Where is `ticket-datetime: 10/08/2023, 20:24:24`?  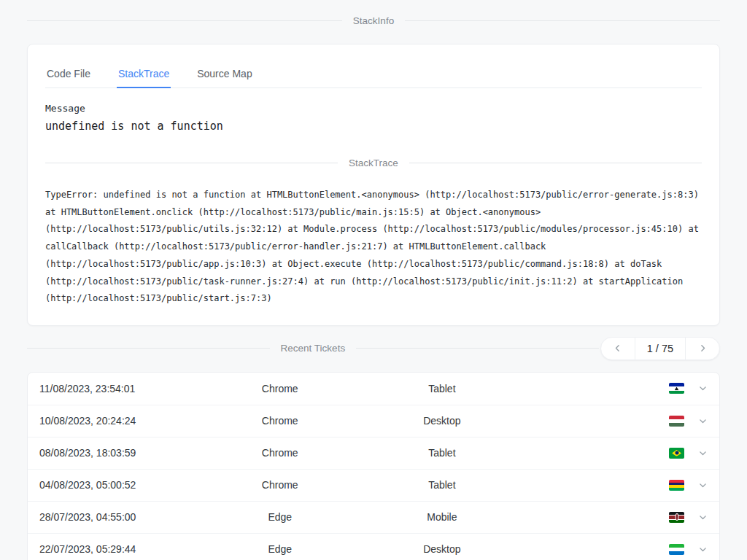
ticket-datetime: 10/08/2023, 20:24:24 is located at coordinates (126, 421).